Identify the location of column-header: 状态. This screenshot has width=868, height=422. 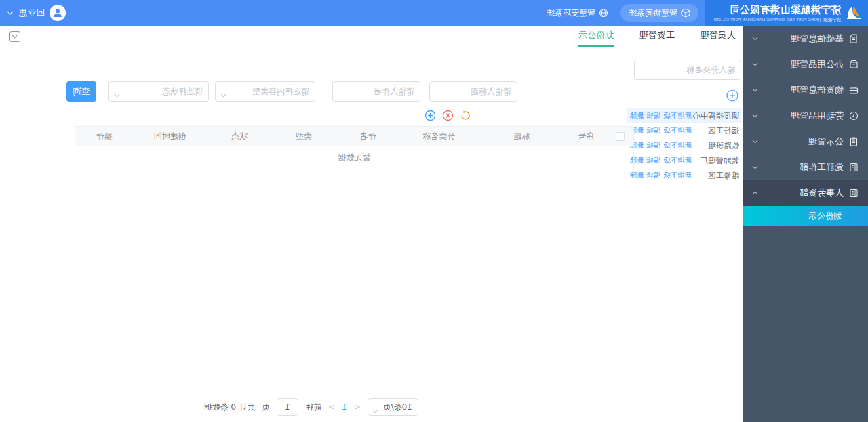
(240, 136).